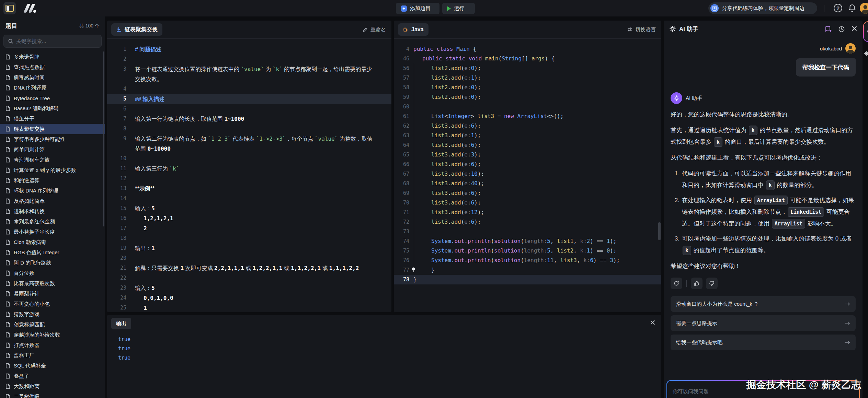 Image resolution: width=868 pixels, height=398 pixels. Describe the element at coordinates (676, 283) in the screenshot. I see `regenerate-button` at that location.